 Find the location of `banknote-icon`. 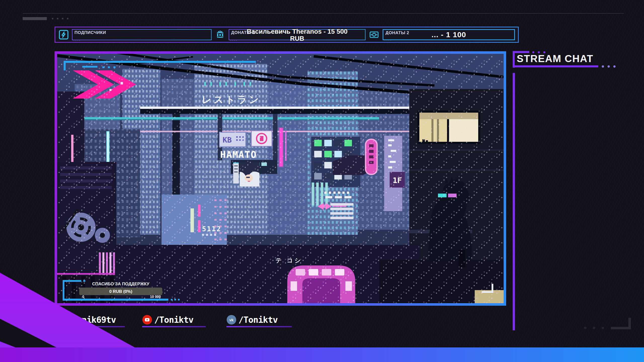

banknote-icon is located at coordinates (374, 35).